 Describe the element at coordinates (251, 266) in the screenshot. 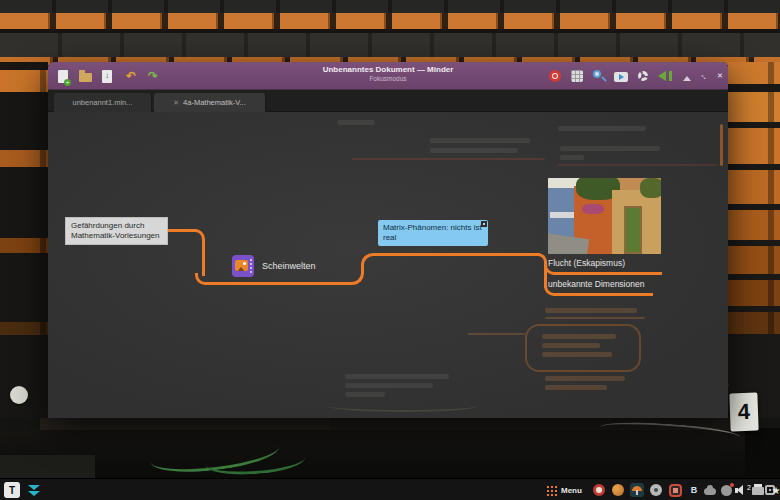

I see `filmstrip-dots` at that location.